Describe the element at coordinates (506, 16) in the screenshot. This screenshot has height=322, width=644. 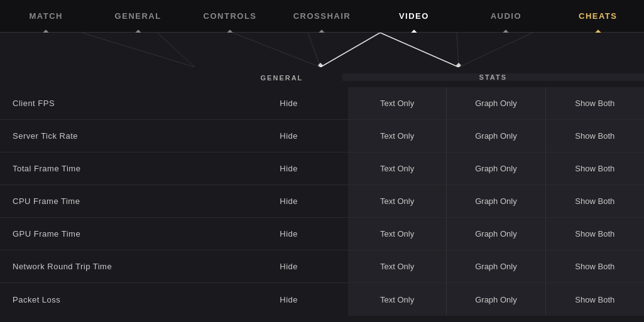
I see `nav-item-audio: AUDIO` at that location.